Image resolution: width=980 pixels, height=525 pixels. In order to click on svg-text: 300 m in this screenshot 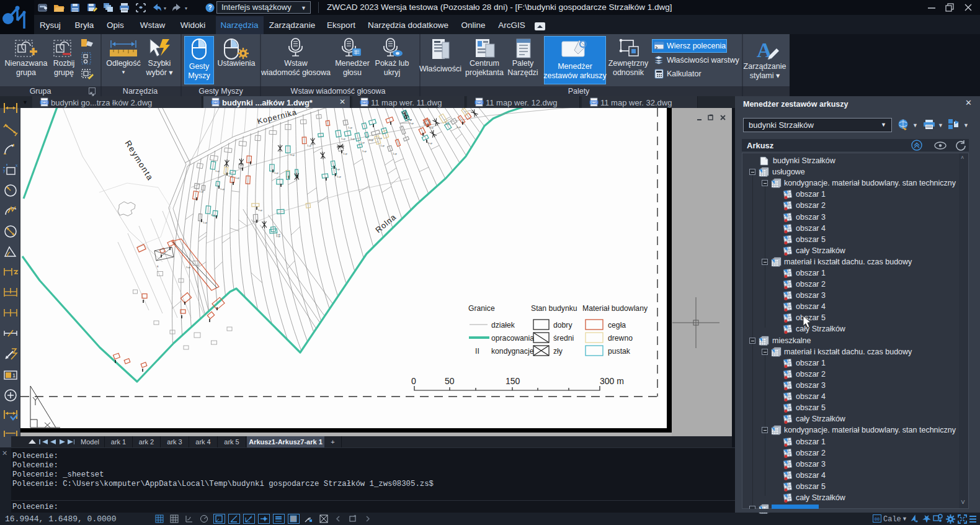, I will do `click(612, 381)`.